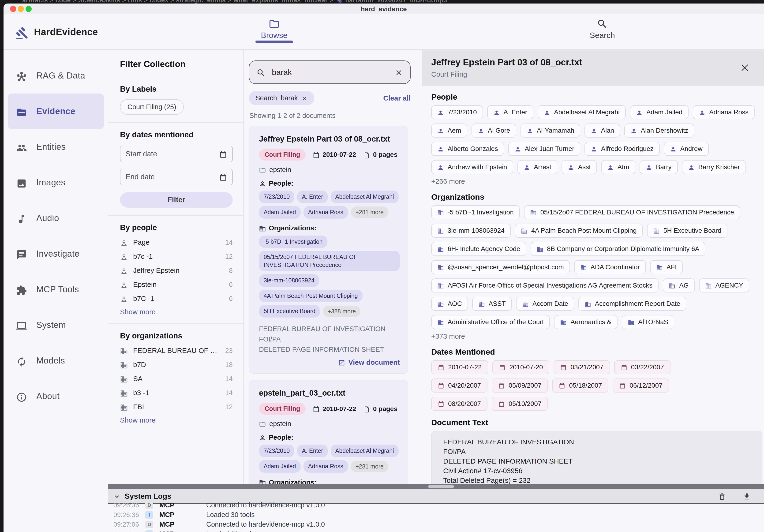  I want to click on person-entity-chip: Al Gore, so click(494, 130).